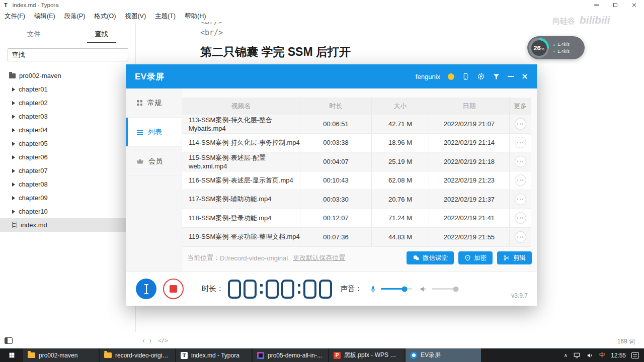  Describe the element at coordinates (67, 89) in the screenshot. I see `tree-item-chapter01: chapter01` at that location.